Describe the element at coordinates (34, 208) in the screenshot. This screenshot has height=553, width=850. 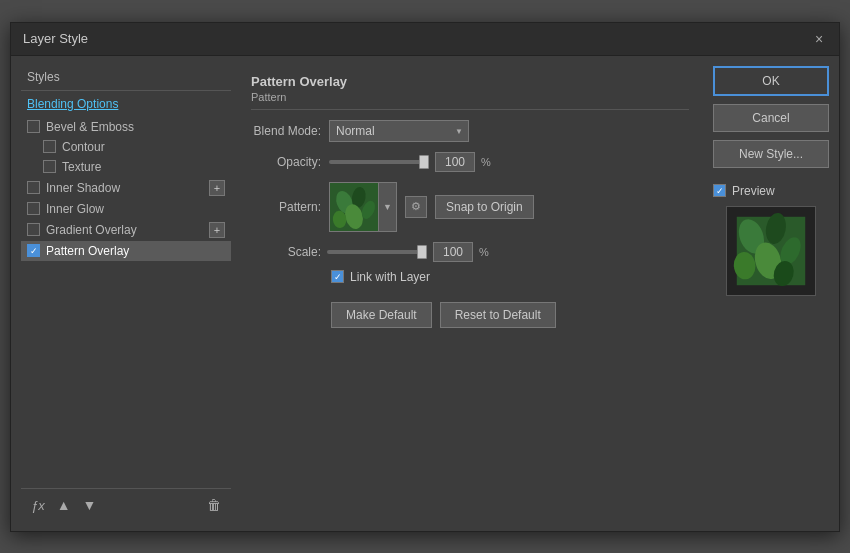
I see `inner-glow-checkbox` at that location.